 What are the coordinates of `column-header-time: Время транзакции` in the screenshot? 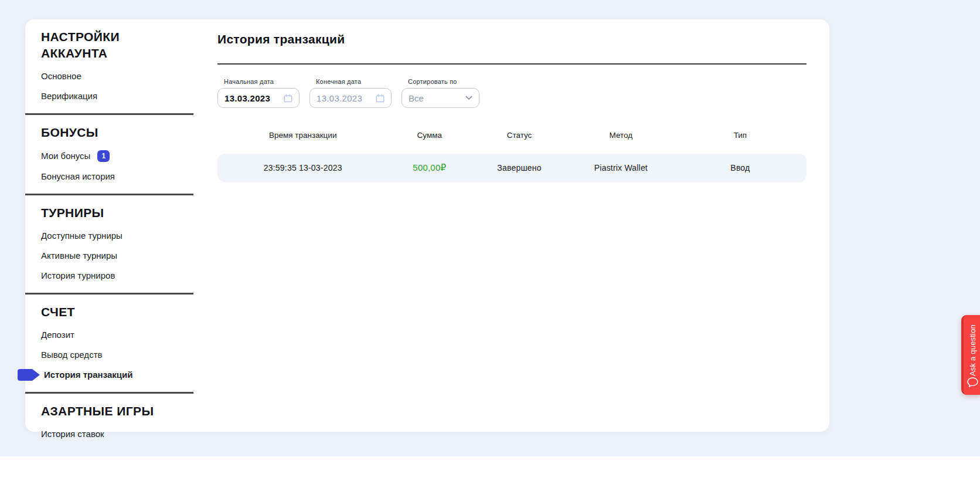 It's located at (302, 135).